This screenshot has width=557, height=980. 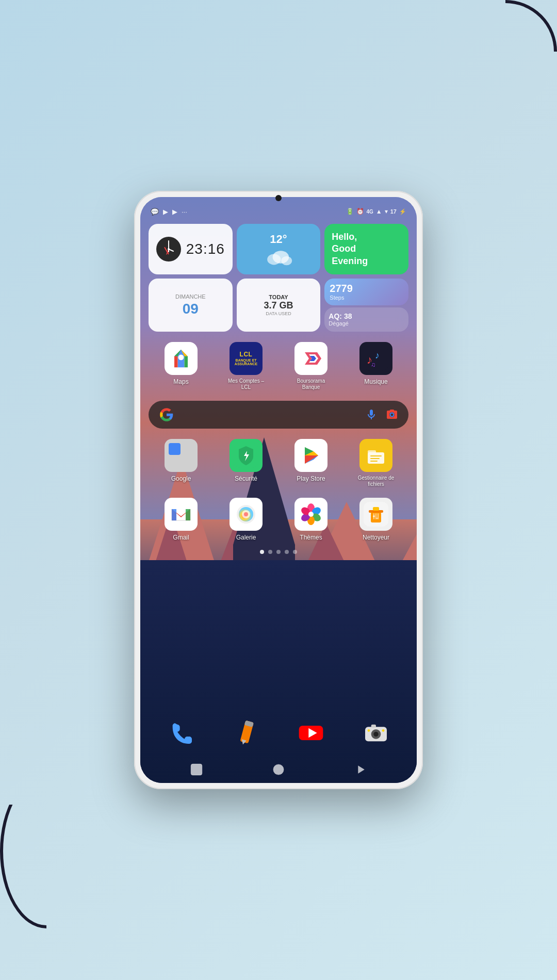 I want to click on camera-notch, so click(x=278, y=196).